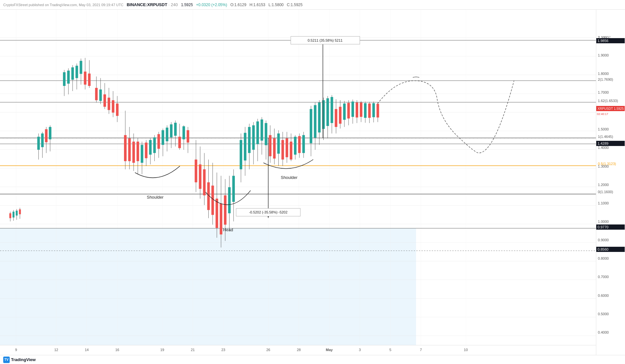 The width and height of the screenshot is (625, 364). Describe the element at coordinates (603, 114) in the screenshot. I see `svg-text: 02:40:17` at that location.